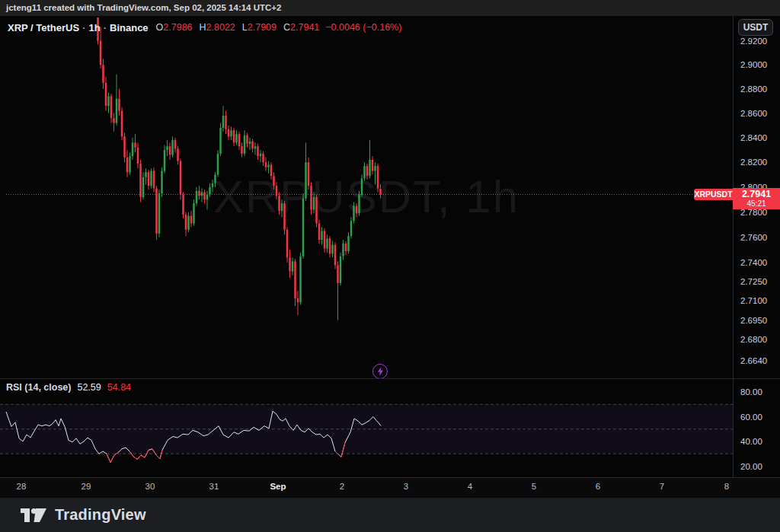  Describe the element at coordinates (14, 387) in the screenshot. I see `rsi-title: RSI` at that location.